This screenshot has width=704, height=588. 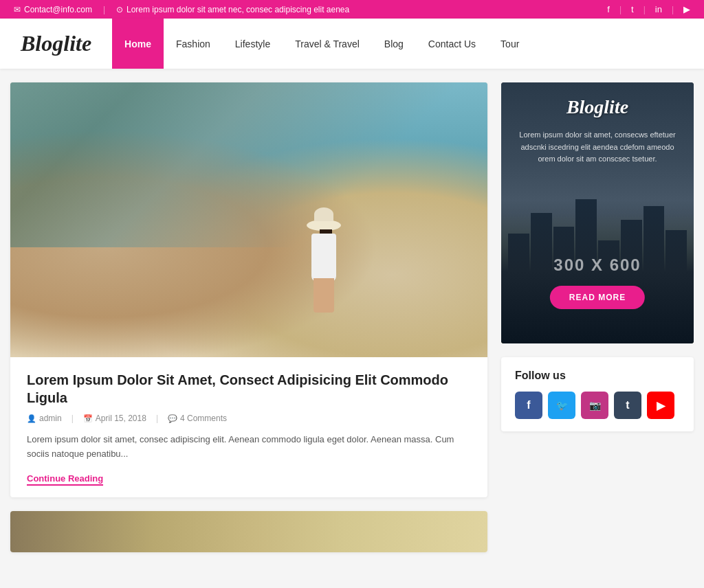 What do you see at coordinates (238, 10) in the screenshot?
I see `tagline-text: Lorem ipsum dolor sit amet nec, consec a…` at bounding box center [238, 10].